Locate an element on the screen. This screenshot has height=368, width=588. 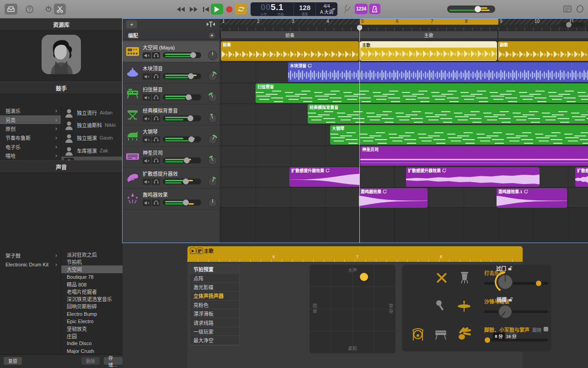
kit-item: Electronic Drum Kit› is located at coordinates (30, 265).